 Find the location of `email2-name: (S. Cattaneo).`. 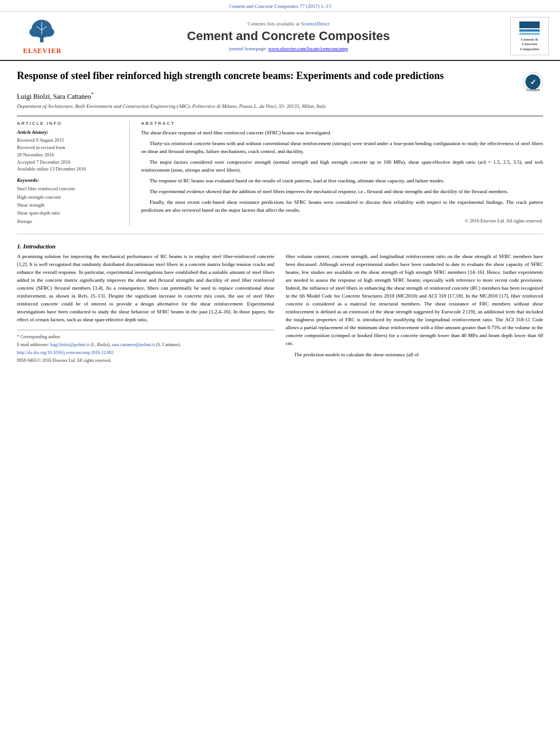

email2-name: (S. Cattaneo). is located at coordinates (168, 344).